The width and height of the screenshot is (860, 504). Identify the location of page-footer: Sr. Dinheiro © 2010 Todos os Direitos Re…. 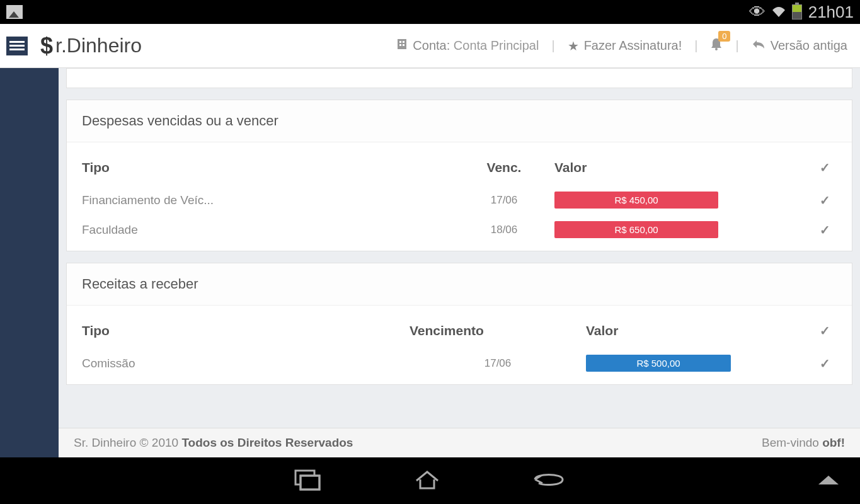
(459, 442).